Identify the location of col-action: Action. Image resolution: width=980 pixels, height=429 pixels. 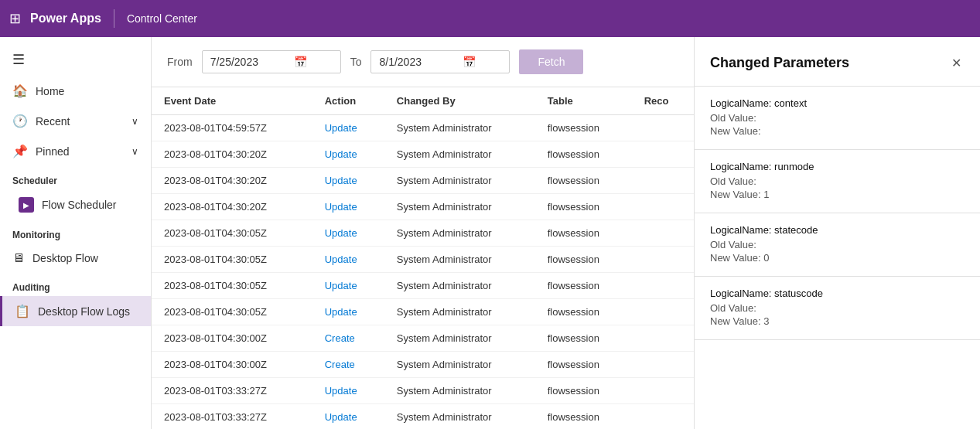
(348, 101).